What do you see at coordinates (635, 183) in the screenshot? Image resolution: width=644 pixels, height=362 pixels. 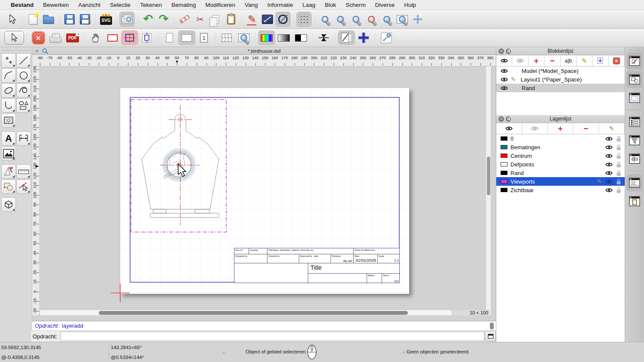 I see `dock-command-history-button` at bounding box center [635, 183].